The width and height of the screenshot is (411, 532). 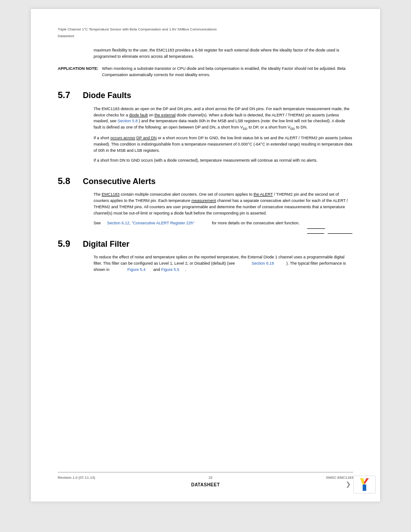 I want to click on section-5-9-p1: To reduce the effect of noise and temper…, so click(x=223, y=264).